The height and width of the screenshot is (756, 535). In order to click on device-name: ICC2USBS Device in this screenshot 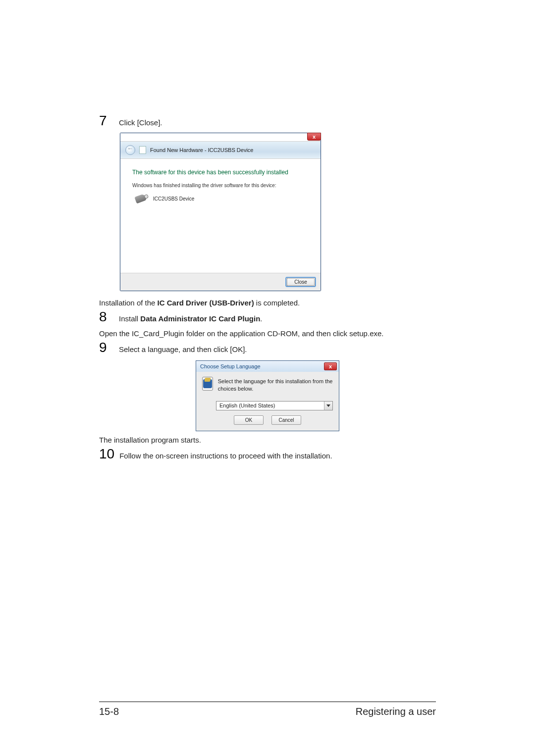, I will do `click(173, 199)`.